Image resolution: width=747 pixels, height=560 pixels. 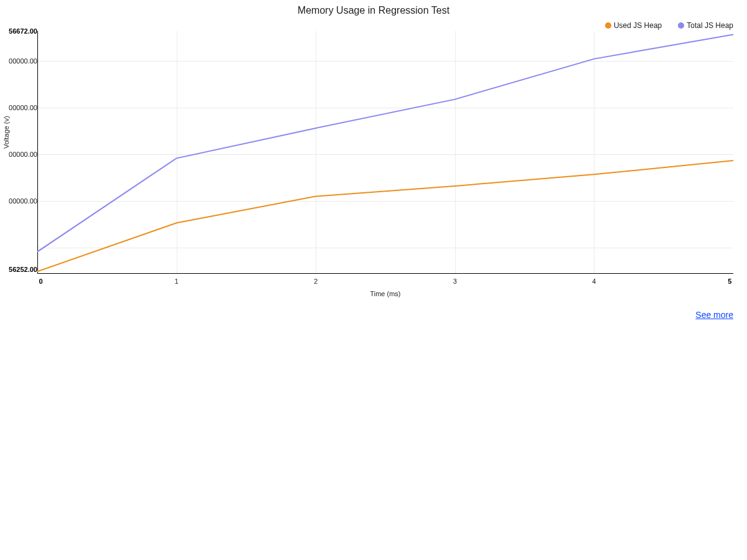 What do you see at coordinates (20, 61) in the screenshot?
I see `ytick-i4: 00000.00` at bounding box center [20, 61].